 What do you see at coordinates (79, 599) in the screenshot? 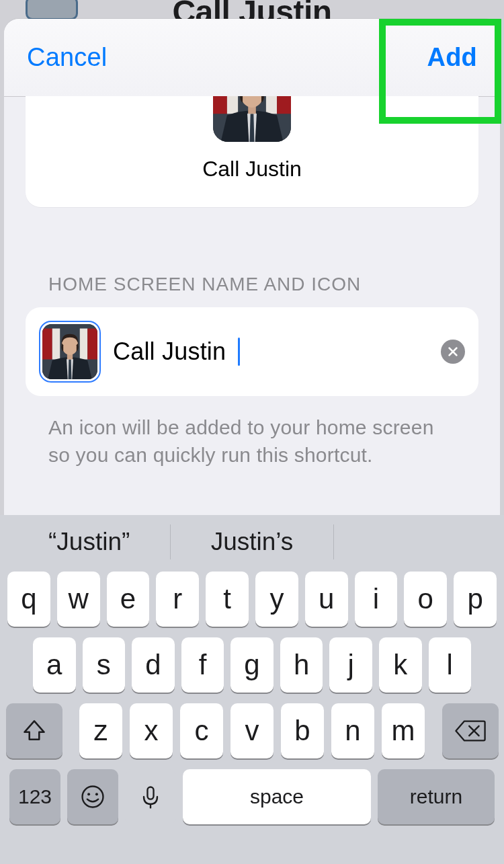
I see `key-w: w` at bounding box center [79, 599].